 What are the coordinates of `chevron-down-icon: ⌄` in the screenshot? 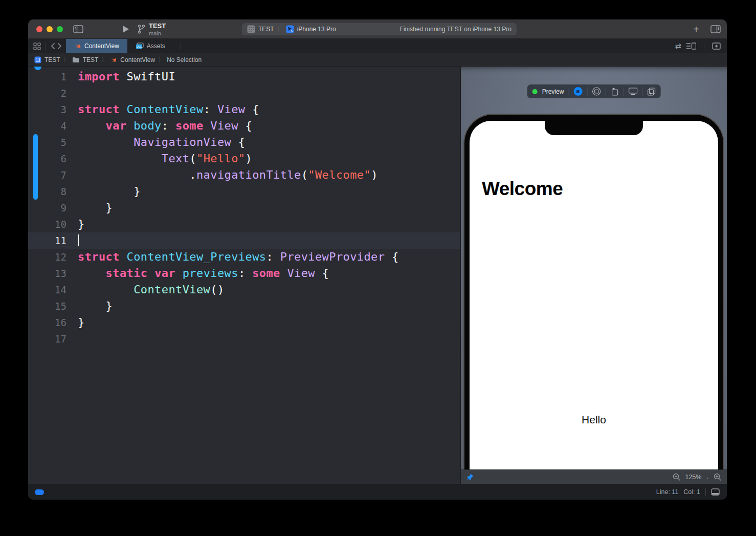 It's located at (707, 477).